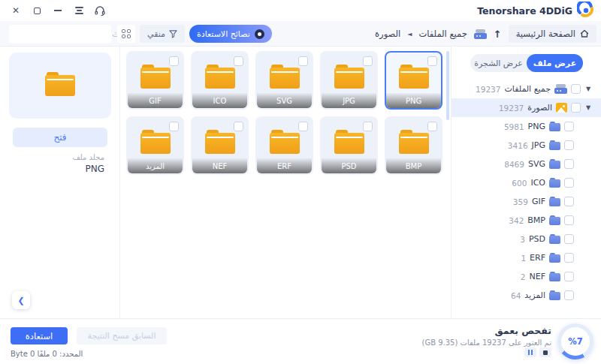 Image resolution: width=601 pixels, height=364 pixels. What do you see at coordinates (519, 183) in the screenshot?
I see `tree-item-count: 600` at bounding box center [519, 183].